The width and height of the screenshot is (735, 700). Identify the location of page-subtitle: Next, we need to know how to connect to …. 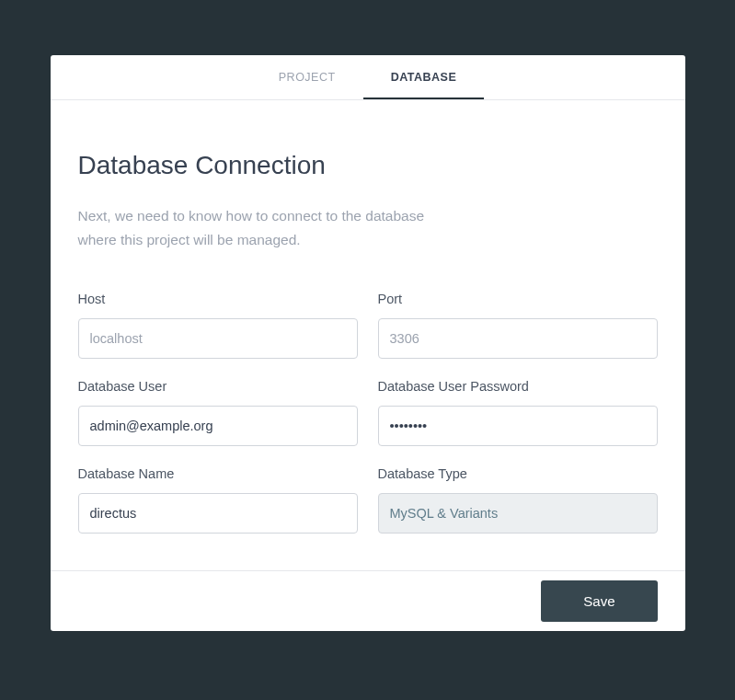
(271, 228).